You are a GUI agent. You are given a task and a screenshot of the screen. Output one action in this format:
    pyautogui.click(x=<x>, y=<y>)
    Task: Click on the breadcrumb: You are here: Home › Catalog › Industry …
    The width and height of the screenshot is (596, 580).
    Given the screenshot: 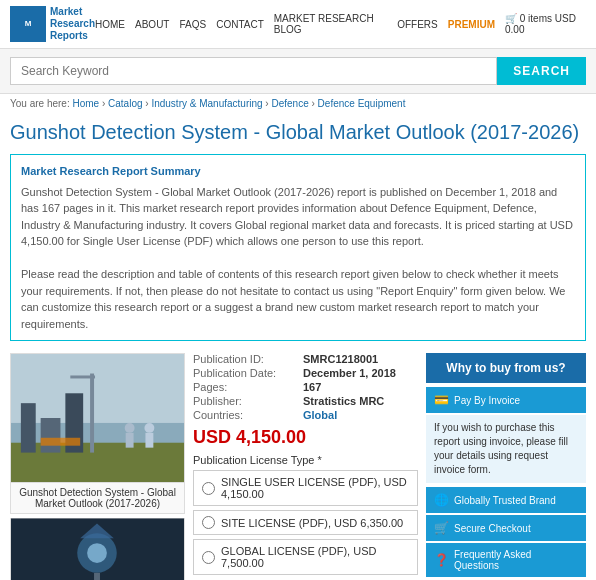 What is the action you would take?
    pyautogui.click(x=298, y=104)
    